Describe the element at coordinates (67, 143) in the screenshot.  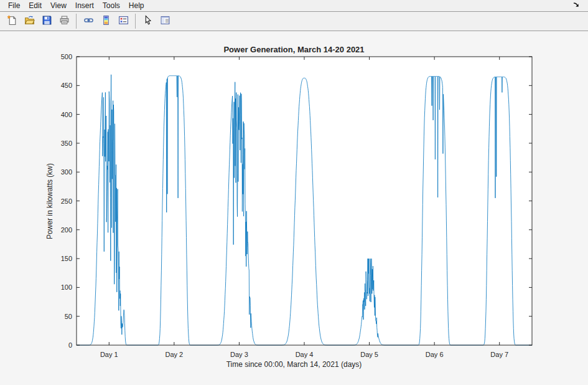
I see `y-tick-label: 350` at that location.